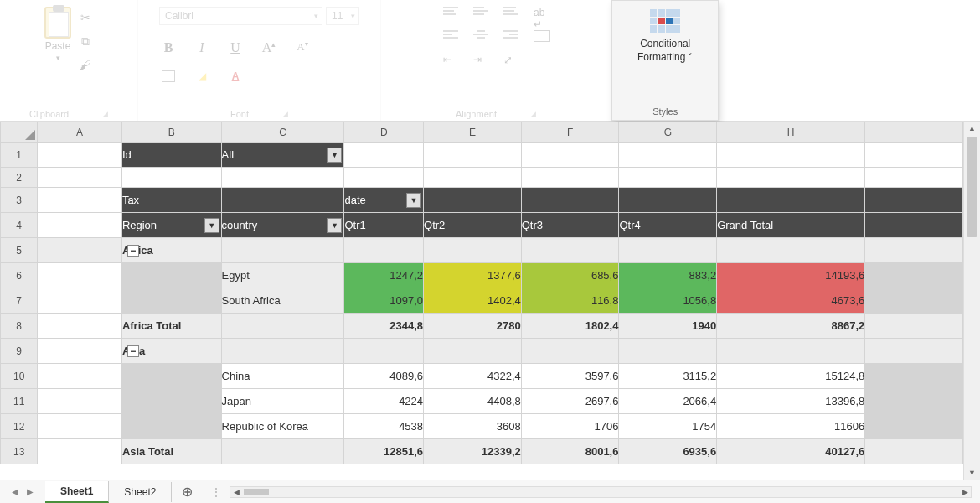  Describe the element at coordinates (19, 402) in the screenshot. I see `row-header: 11` at that location.